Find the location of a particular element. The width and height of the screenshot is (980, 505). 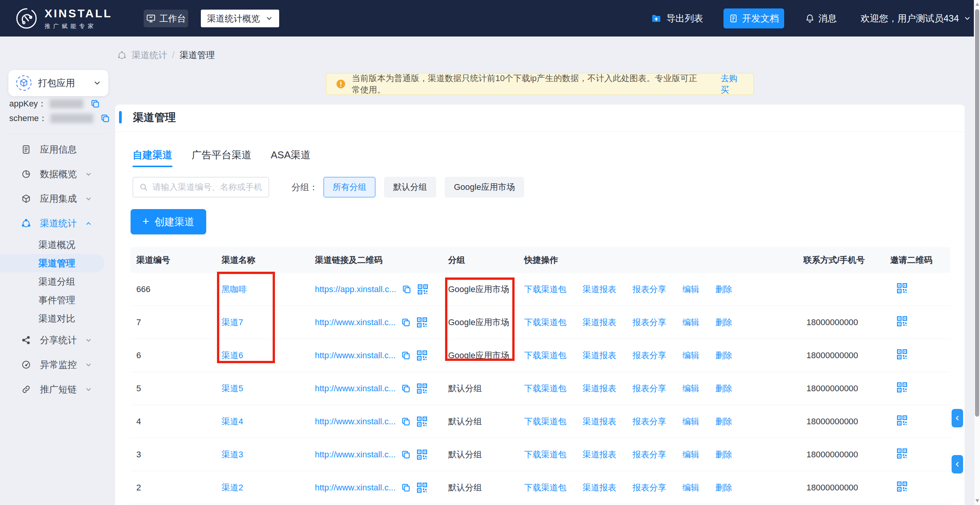

channel-name-link: 渠道2 is located at coordinates (232, 487).